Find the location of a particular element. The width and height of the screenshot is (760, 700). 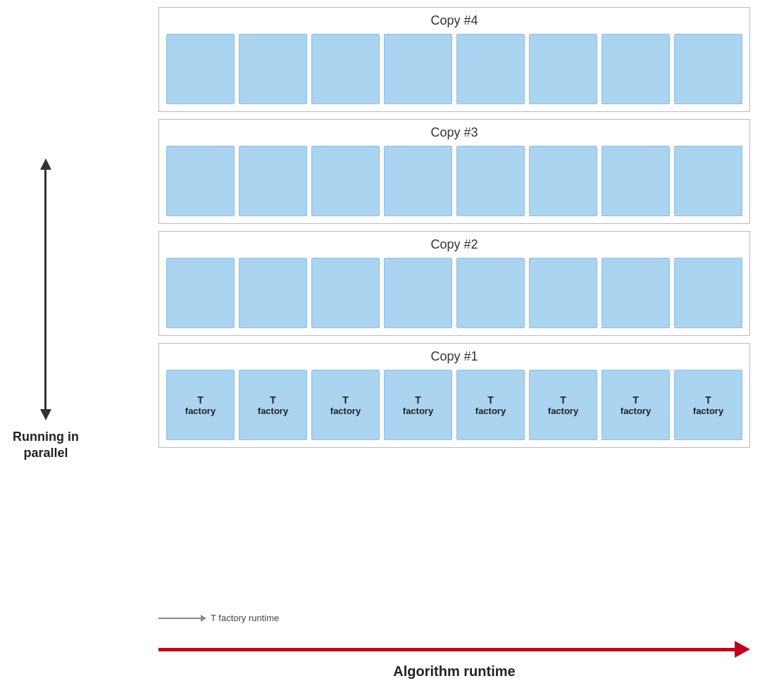

copy-4-title: Copy #4 is located at coordinates (454, 21).